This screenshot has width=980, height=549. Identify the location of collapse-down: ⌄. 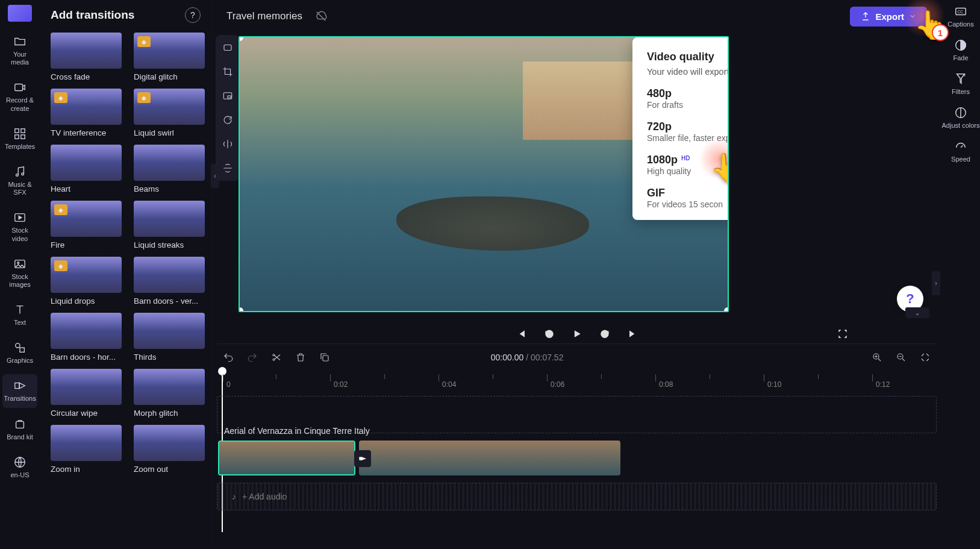
(917, 313).